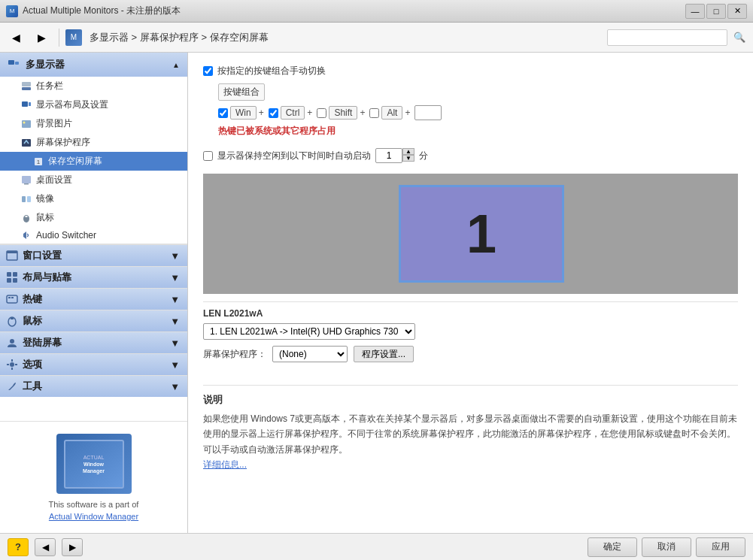  Describe the element at coordinates (481, 234) in the screenshot. I see `monitor-number: 1` at that location.